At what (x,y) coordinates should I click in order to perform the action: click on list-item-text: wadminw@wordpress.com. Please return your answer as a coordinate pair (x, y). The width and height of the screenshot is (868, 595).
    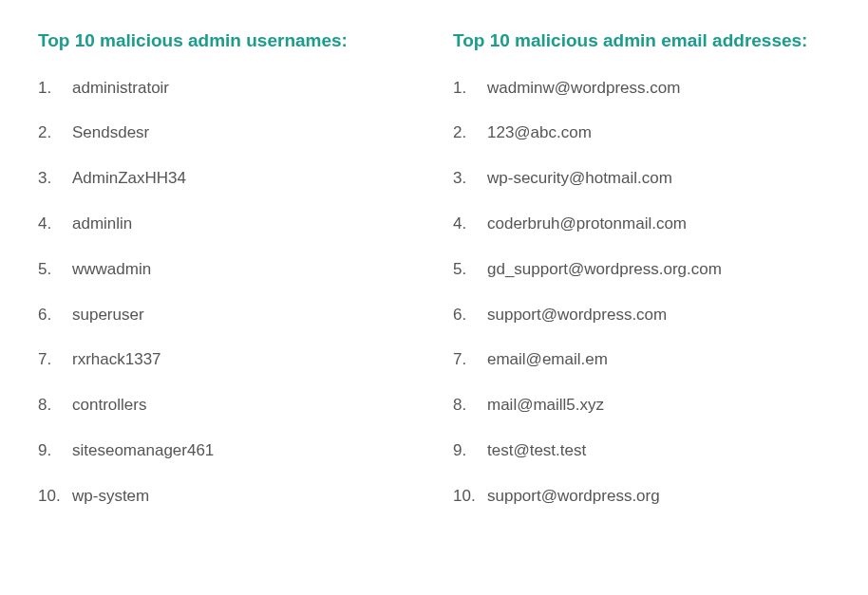
    Looking at the image, I should click on (581, 88).